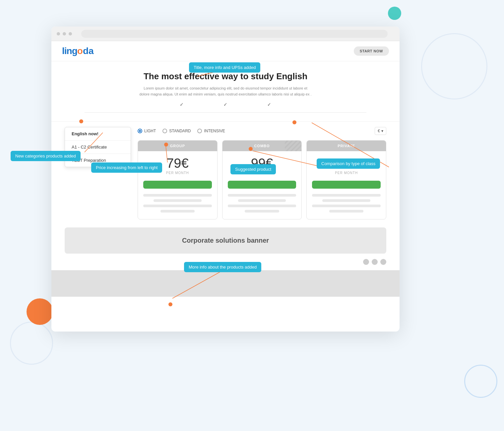 This screenshot has height=431, width=504. What do you see at coordinates (225, 241) in the screenshot?
I see `corporate-banner: Corporate solutions banner` at bounding box center [225, 241].